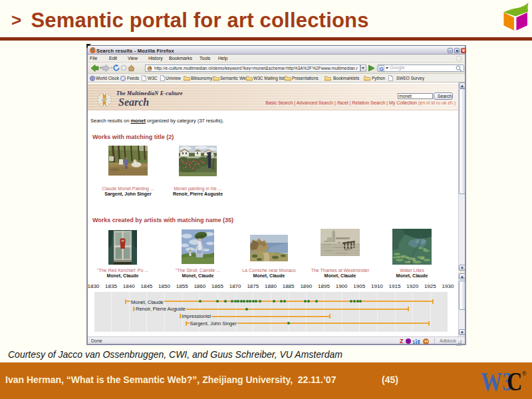 This screenshot has height=399, width=532. What do you see at coordinates (515, 382) in the screenshot?
I see `svg-text: C` at bounding box center [515, 382].